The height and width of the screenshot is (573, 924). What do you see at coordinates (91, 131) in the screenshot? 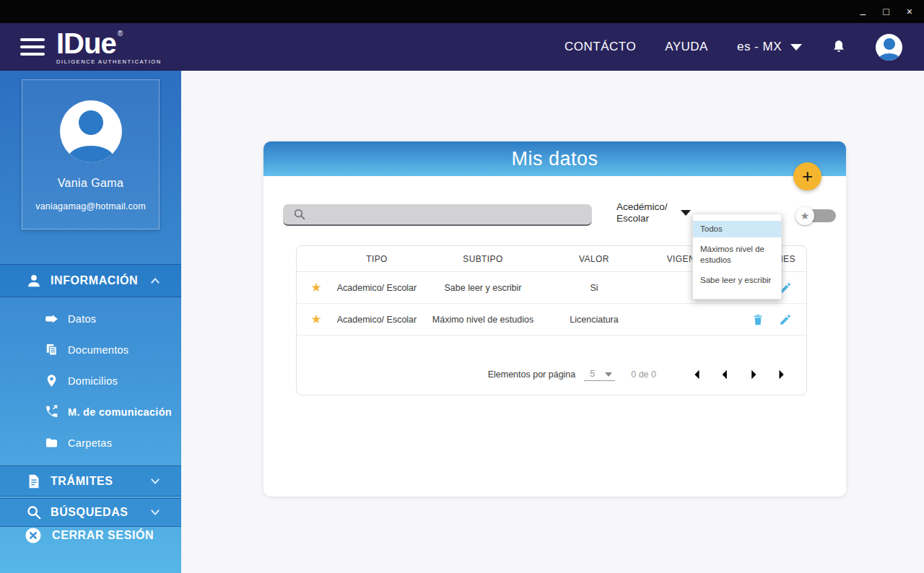
I see `profile-avatar` at bounding box center [91, 131].